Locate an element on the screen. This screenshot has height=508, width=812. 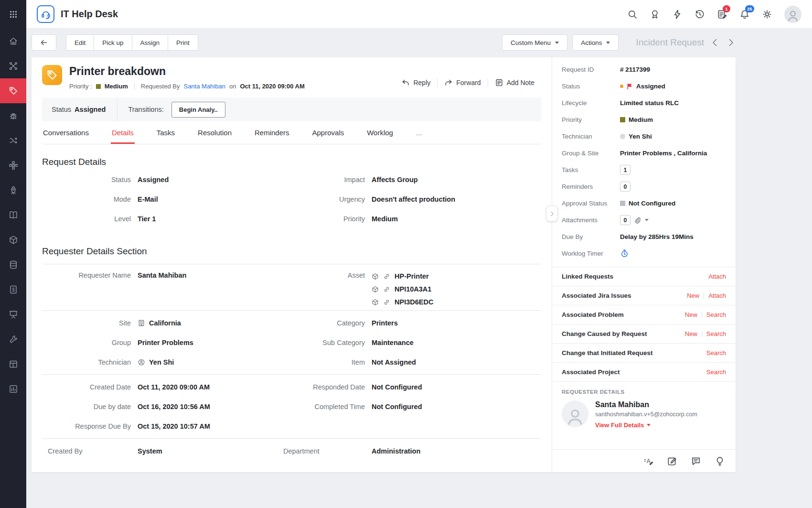
tab-details: Details is located at coordinates (123, 133).